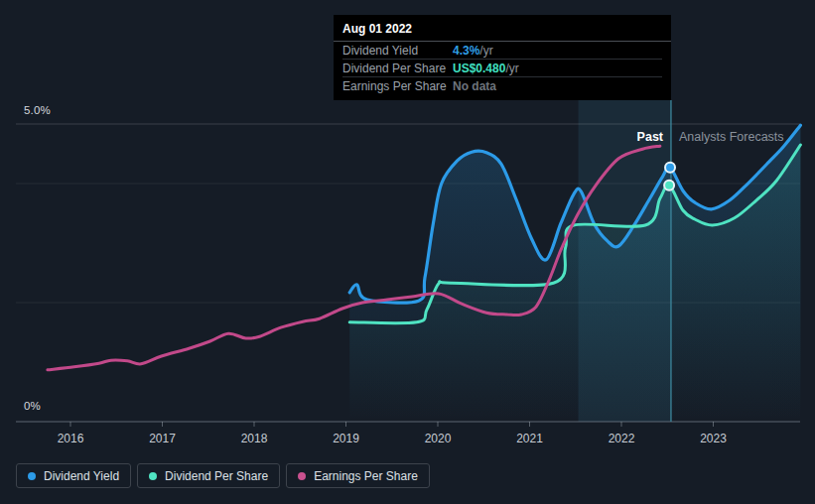  I want to click on tooltip-label: Dividend Per Share, so click(397, 68).